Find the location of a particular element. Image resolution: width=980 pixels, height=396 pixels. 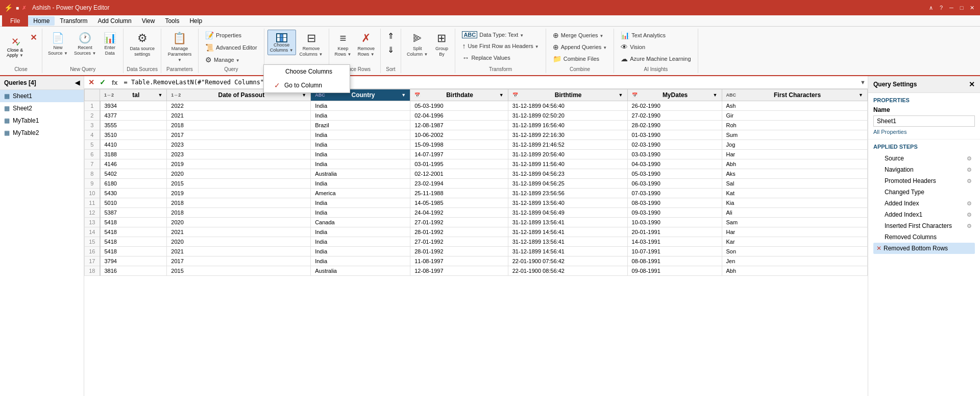

query-item-mytable1: ▦ MyTable1 is located at coordinates (42, 121).